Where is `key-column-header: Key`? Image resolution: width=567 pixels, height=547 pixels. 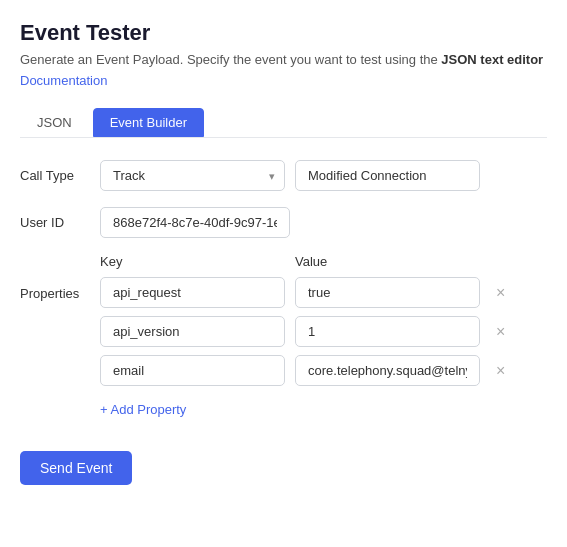 key-column-header: Key is located at coordinates (192, 262).